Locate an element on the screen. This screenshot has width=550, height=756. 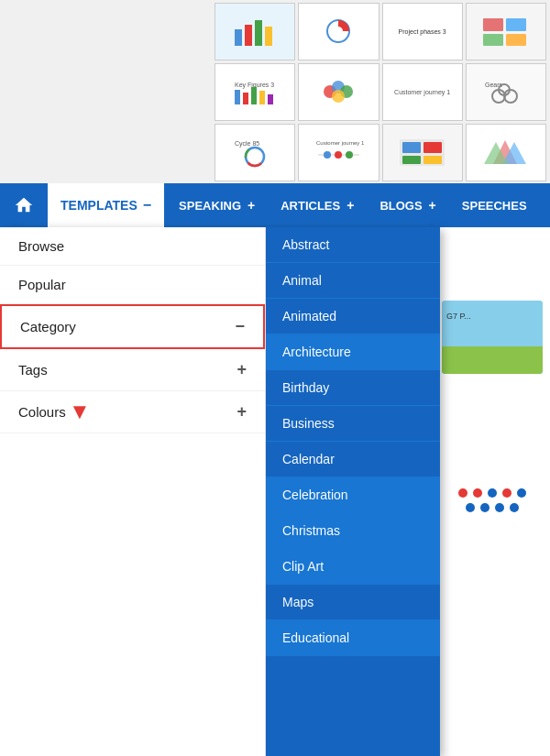
tags-plus-icon: + is located at coordinates (242, 370).